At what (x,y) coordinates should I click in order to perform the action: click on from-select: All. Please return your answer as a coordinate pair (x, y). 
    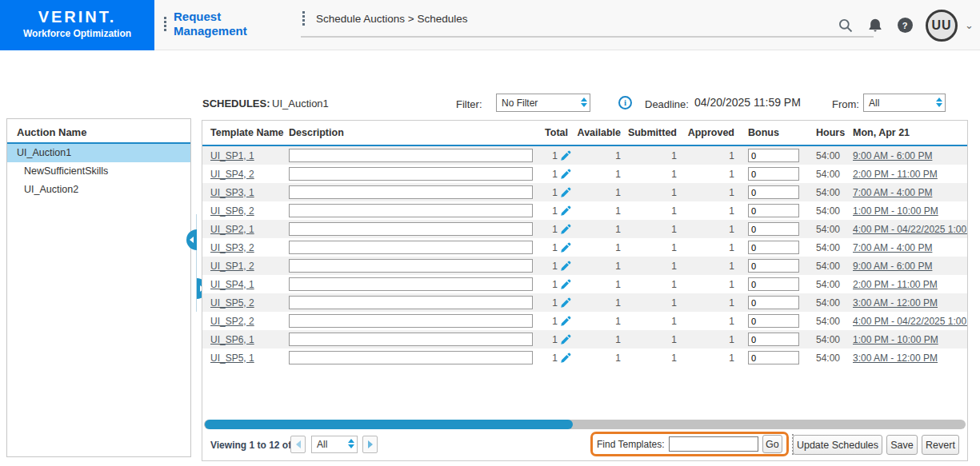
    Looking at the image, I should click on (904, 102).